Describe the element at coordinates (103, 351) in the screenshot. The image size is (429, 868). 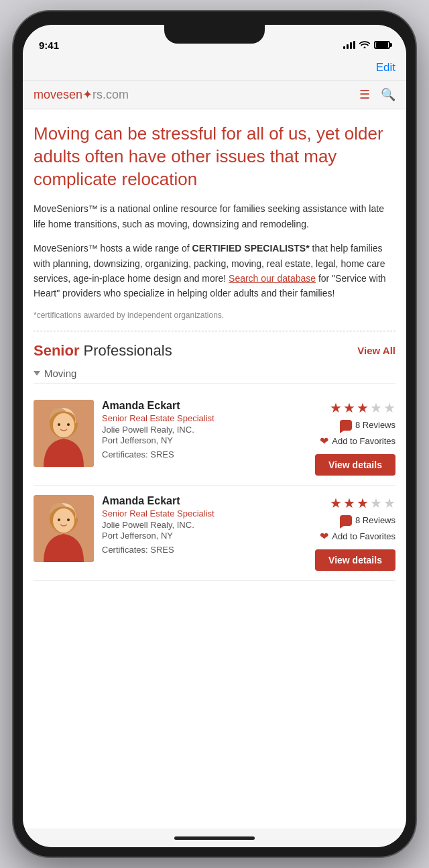
I see `section-title: Senior Professionals` at that location.